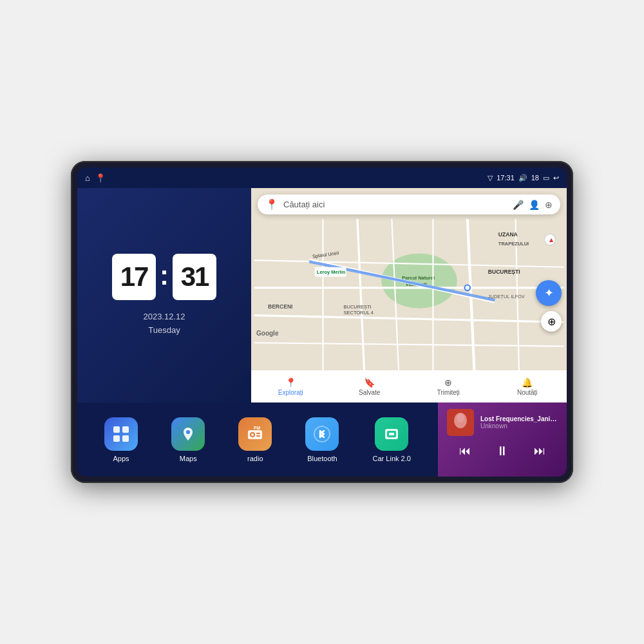  Describe the element at coordinates (331, 272) in the screenshot. I see `svg-text: Leroy Merlin` at that location.